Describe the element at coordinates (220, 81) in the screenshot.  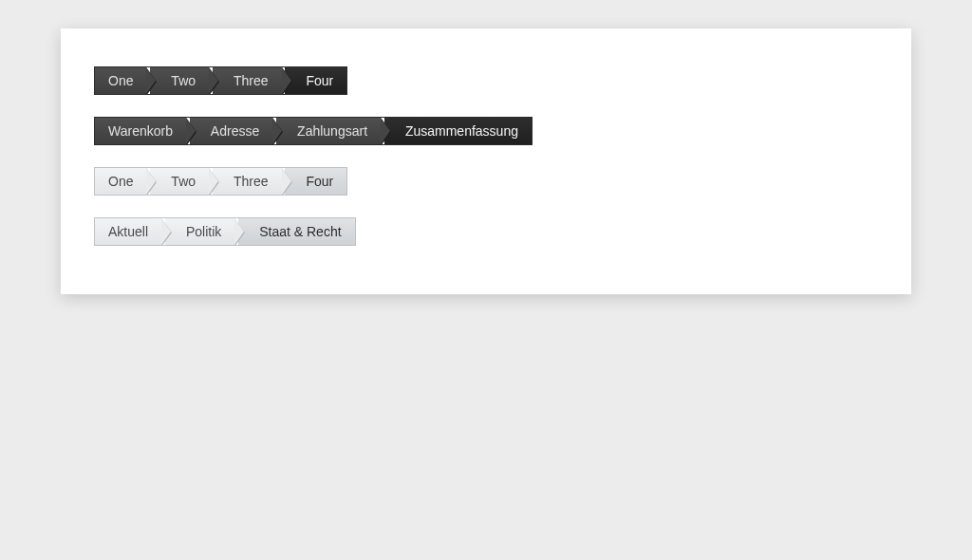
I see `breadcrumb-dark-numeric: One Two Three Four` at that location.